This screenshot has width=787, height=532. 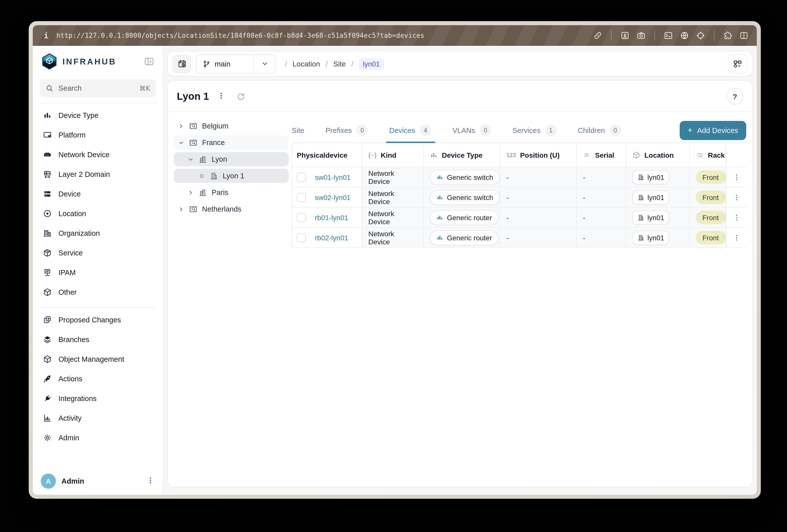 What do you see at coordinates (265, 64) in the screenshot?
I see `branch-caret` at bounding box center [265, 64].